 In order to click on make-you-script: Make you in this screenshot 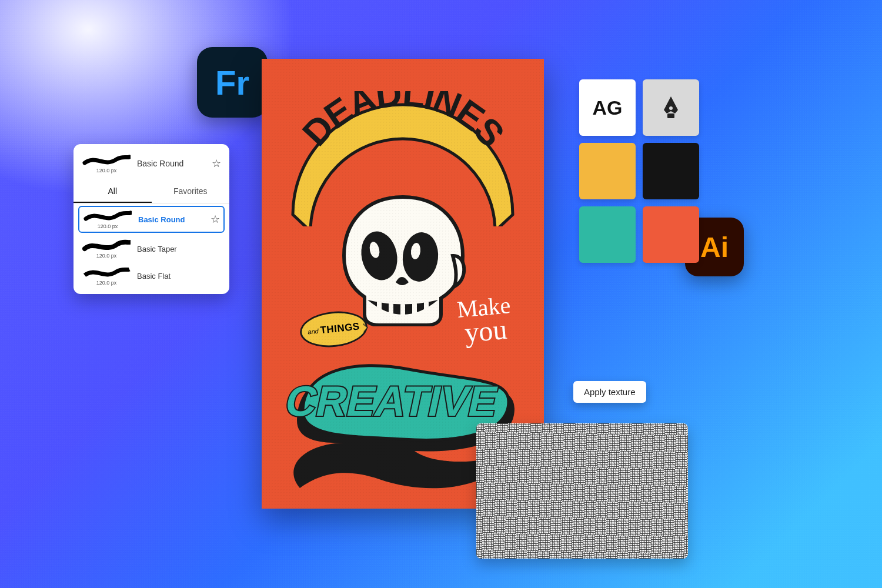, I will do `click(485, 320)`.